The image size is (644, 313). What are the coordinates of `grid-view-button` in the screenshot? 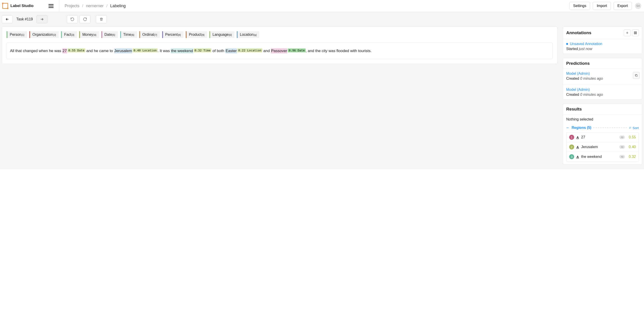 It's located at (636, 33).